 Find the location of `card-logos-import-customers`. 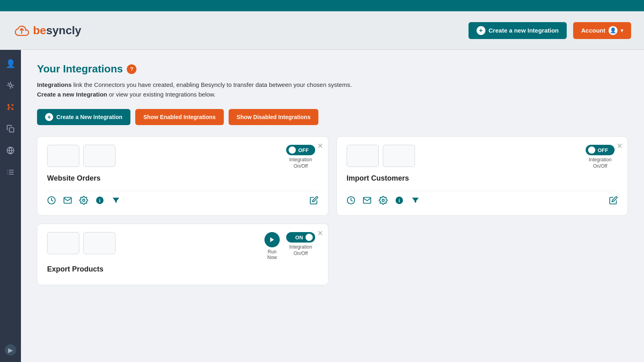

card-logos-import-customers is located at coordinates (381, 156).